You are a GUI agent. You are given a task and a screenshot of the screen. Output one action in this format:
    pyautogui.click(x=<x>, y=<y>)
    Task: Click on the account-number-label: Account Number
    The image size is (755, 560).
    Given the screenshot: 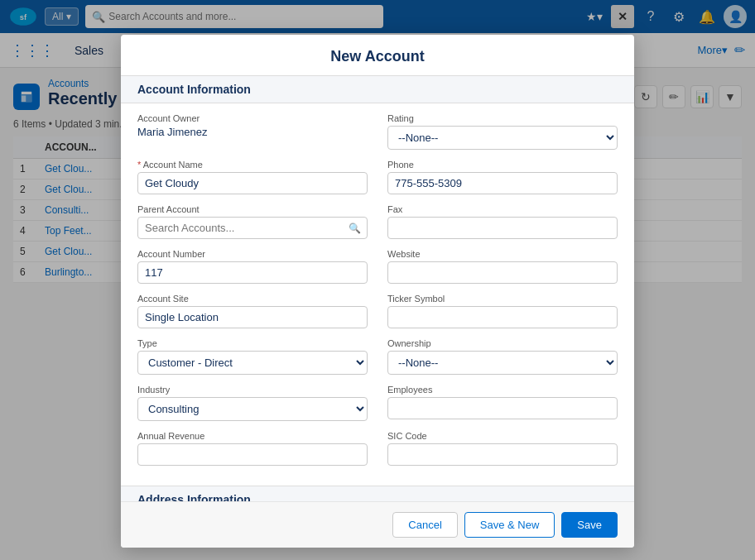 What is the action you would take?
    pyautogui.click(x=252, y=254)
    